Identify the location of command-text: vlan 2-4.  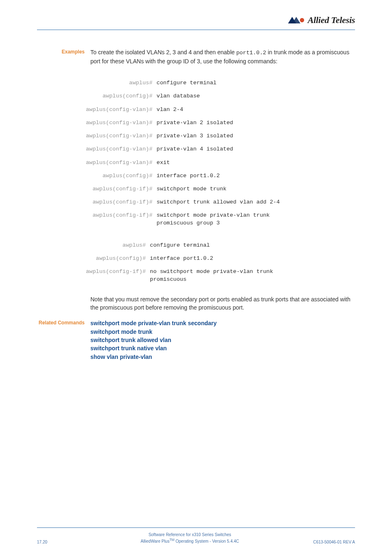
(218, 110).